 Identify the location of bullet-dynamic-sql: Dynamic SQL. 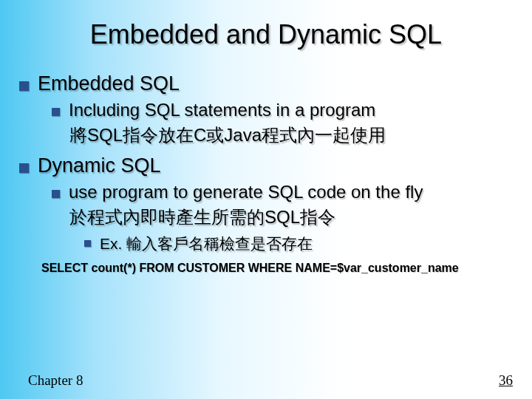
(268, 166).